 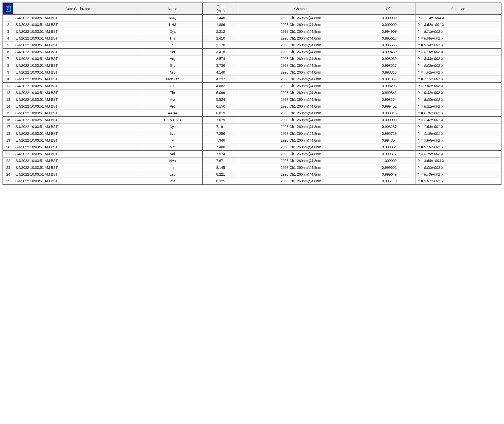 What do you see at coordinates (172, 32) in the screenshot?
I see `name-cell: Cya` at bounding box center [172, 32].